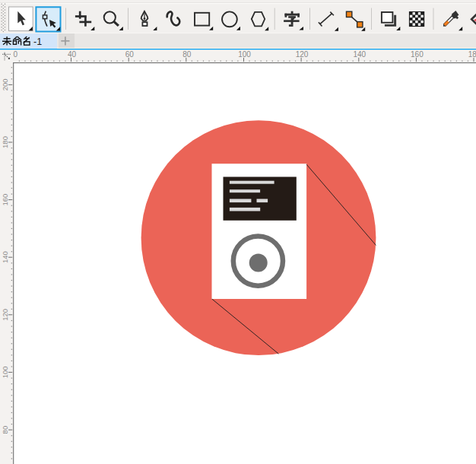 The image size is (476, 464). Describe the element at coordinates (5, 84) in the screenshot. I see `svg-text: 200` at that location.